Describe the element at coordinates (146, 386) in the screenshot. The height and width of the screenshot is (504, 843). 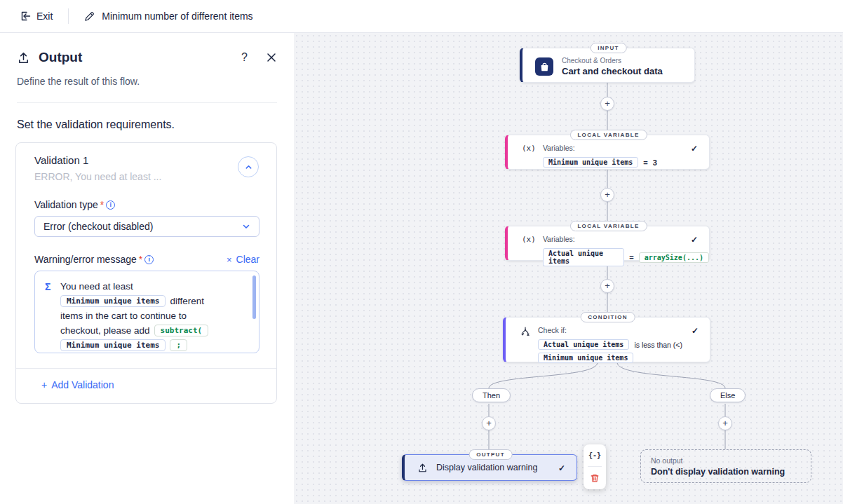
I see `add-validation-button: + Add Validation` at that location.